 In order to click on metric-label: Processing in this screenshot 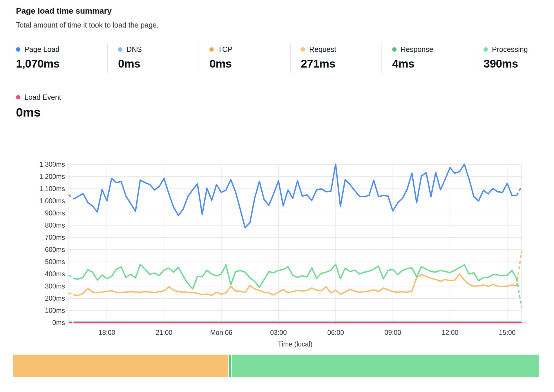, I will do `click(510, 49)`.